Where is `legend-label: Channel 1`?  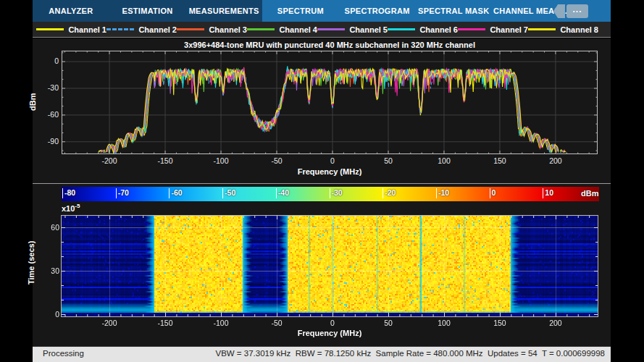
legend-label: Channel 1 is located at coordinates (87, 30).